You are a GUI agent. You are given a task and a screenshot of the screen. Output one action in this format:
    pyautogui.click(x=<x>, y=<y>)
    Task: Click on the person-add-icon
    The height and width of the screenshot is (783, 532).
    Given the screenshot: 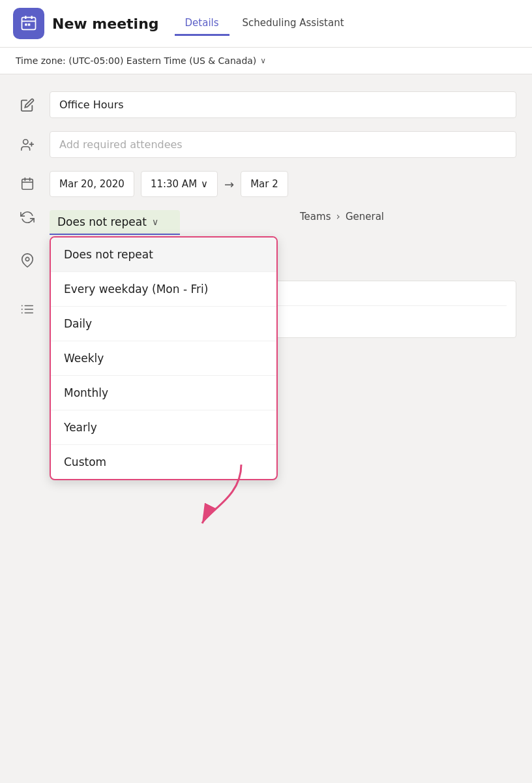 What is the action you would take?
    pyautogui.click(x=27, y=145)
    